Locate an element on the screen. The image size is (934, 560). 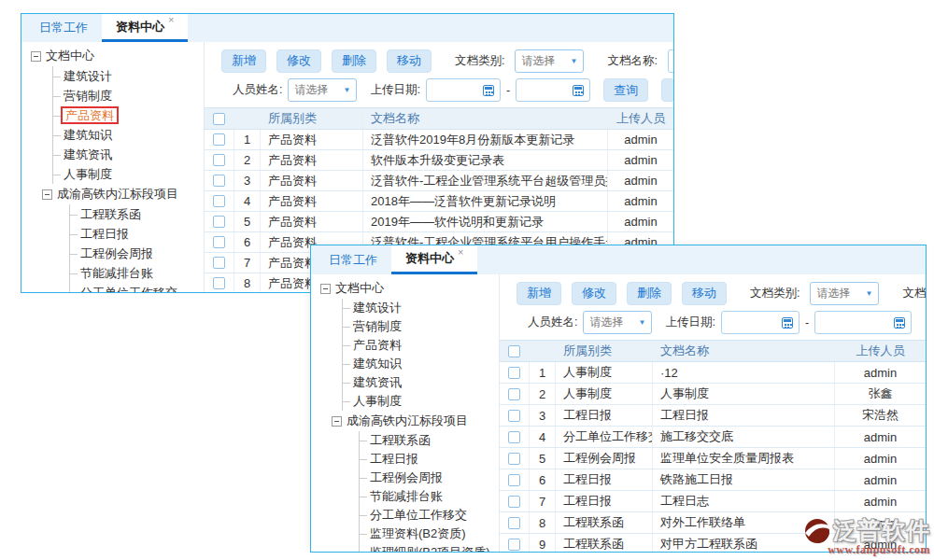
table-row: 3 工程日报 工程日报 宋浩然 is located at coordinates (713, 416).